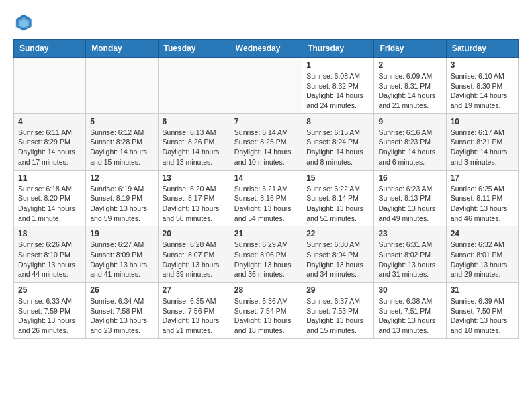 The height and width of the screenshot is (411, 532). I want to click on day-header-wednesday: Wednesday, so click(266, 48).